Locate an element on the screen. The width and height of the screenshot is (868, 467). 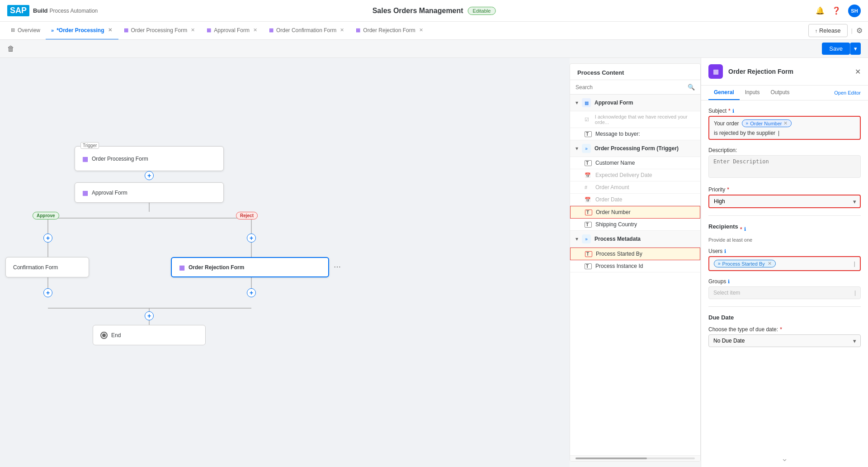
number-icon-oa: # is located at coordinates (588, 187).